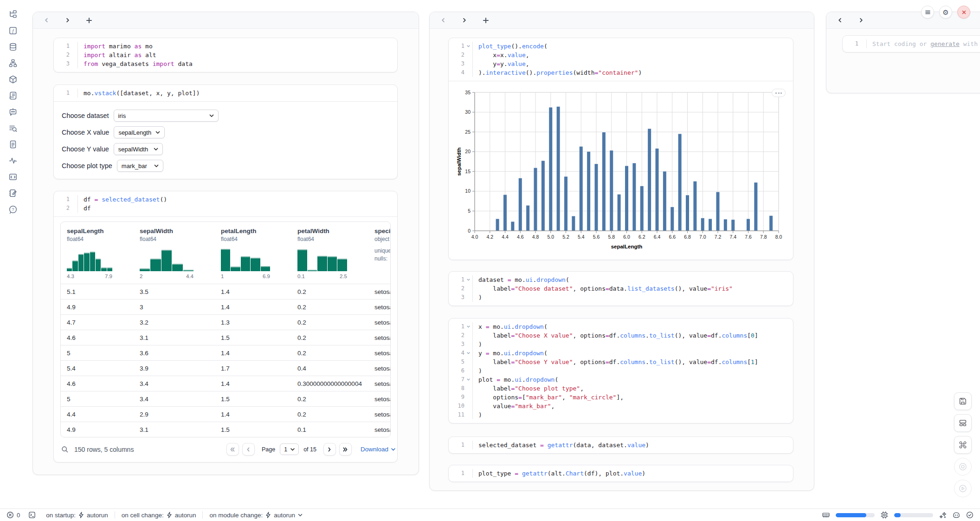 This screenshot has width=980, height=521. I want to click on code-editor-df: 1df = selected_dataset()2df, so click(226, 204).